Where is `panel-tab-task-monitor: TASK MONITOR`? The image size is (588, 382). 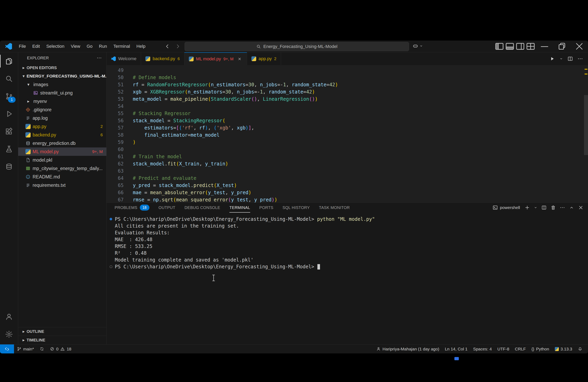 panel-tab-task-monitor: TASK MONITOR is located at coordinates (335, 208).